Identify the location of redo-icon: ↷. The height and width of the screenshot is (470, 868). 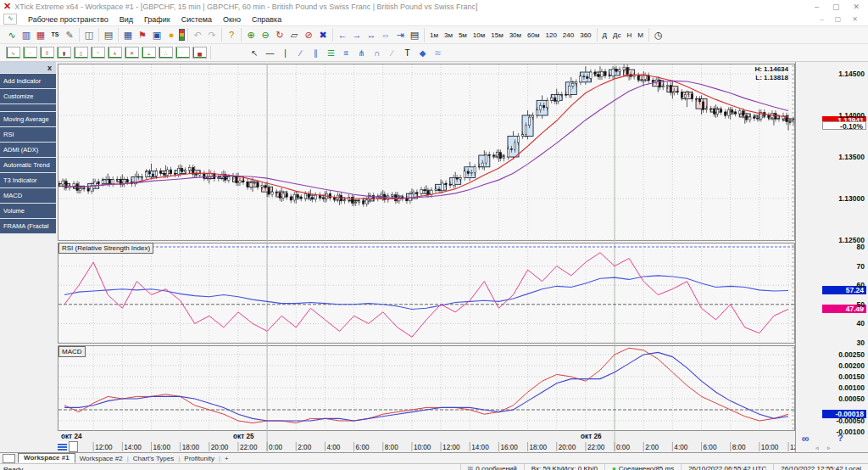
(212, 35).